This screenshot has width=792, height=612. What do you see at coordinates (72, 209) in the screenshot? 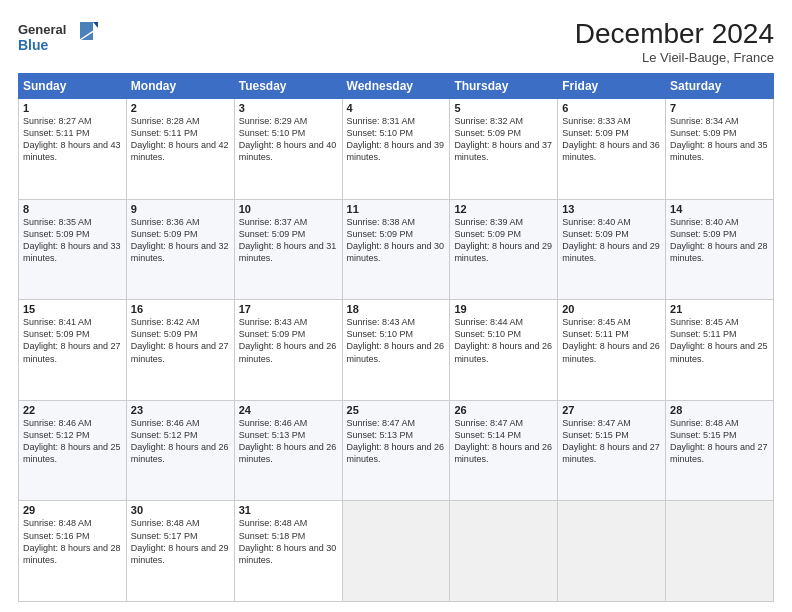
I see `day-number: 8` at bounding box center [72, 209].